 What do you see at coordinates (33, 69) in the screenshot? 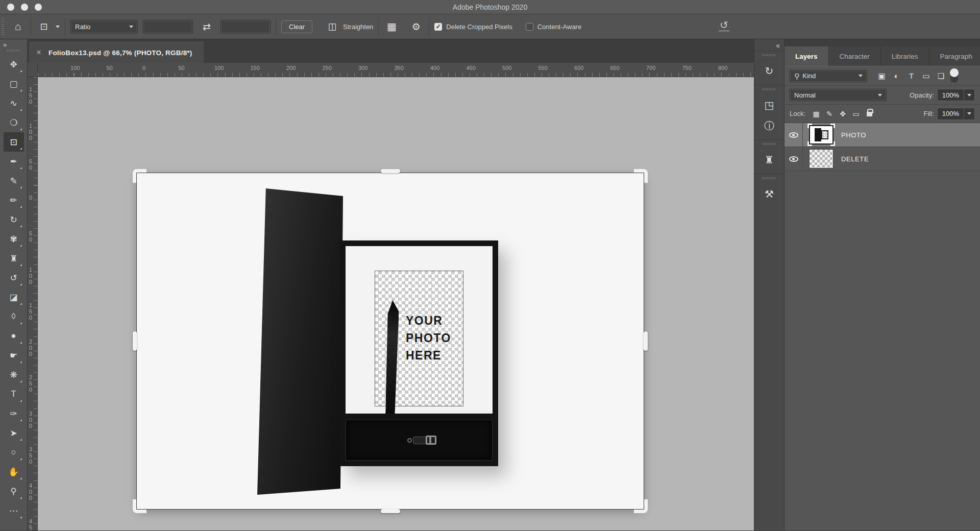
I see `ruler-origin-corner` at bounding box center [33, 69].